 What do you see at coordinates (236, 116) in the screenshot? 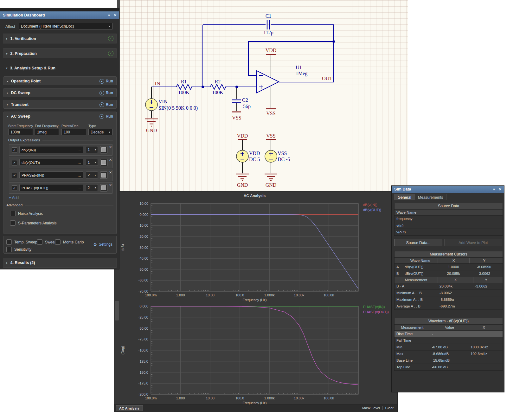
I see `power-port-vss-c2: VSS` at bounding box center [236, 116].